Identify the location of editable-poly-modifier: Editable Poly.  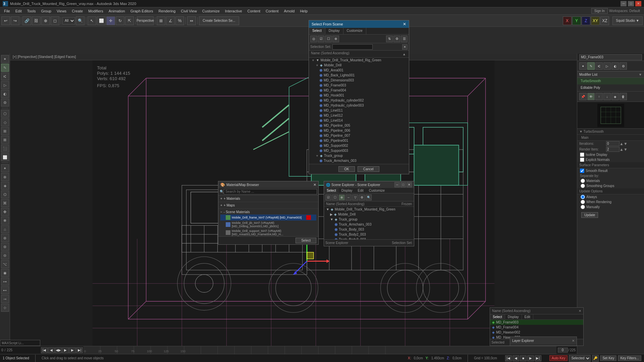
(610, 88).